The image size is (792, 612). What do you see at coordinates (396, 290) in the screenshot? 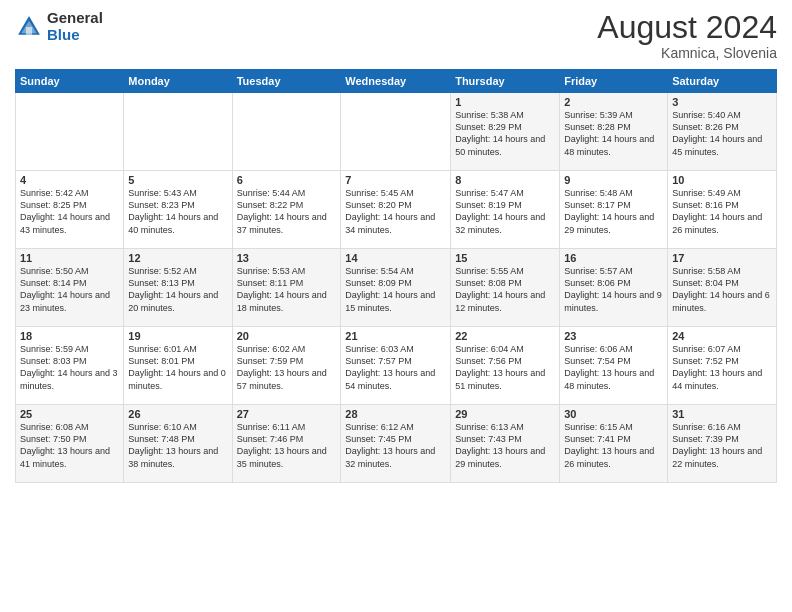
I see `day-info: Sunrise: 5:54 AMSunset: 8:09 PMDaylight:…` at bounding box center [396, 290].